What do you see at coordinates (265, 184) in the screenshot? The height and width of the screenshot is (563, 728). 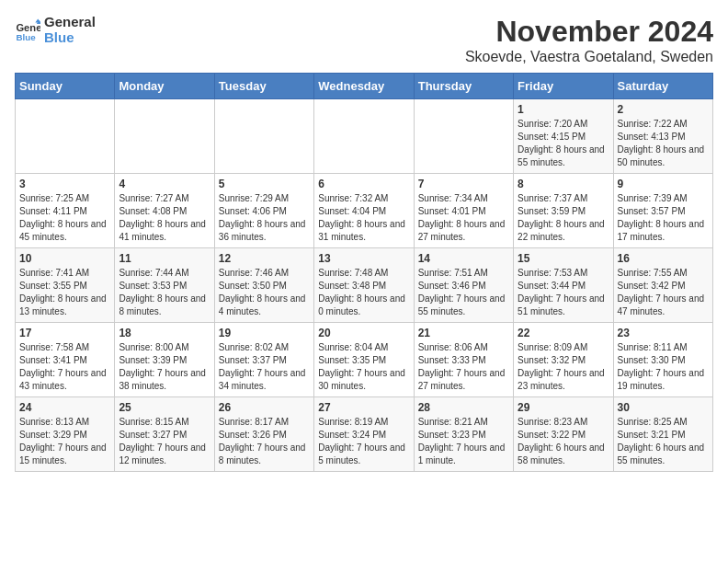 I see `day-number: 5` at bounding box center [265, 184].